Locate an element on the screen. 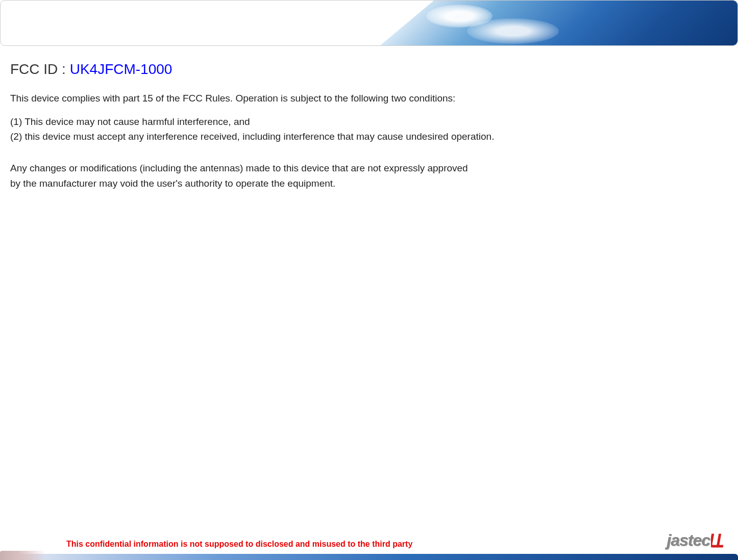 This screenshot has height=560, width=738. warning-line-1: Any changes or modifications (including … is located at coordinates (369, 168).